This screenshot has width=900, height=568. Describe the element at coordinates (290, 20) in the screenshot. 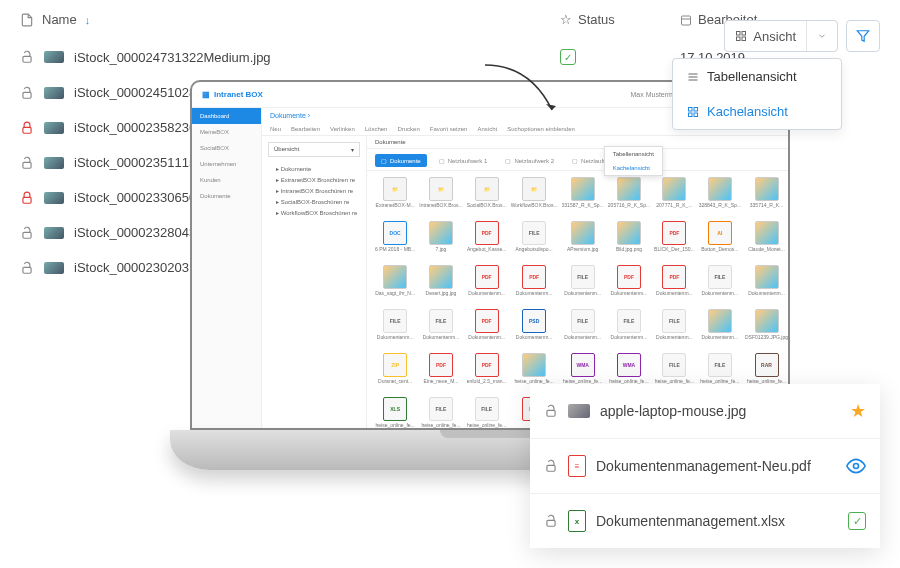

I see `col-name-header: Name ↓` at that location.